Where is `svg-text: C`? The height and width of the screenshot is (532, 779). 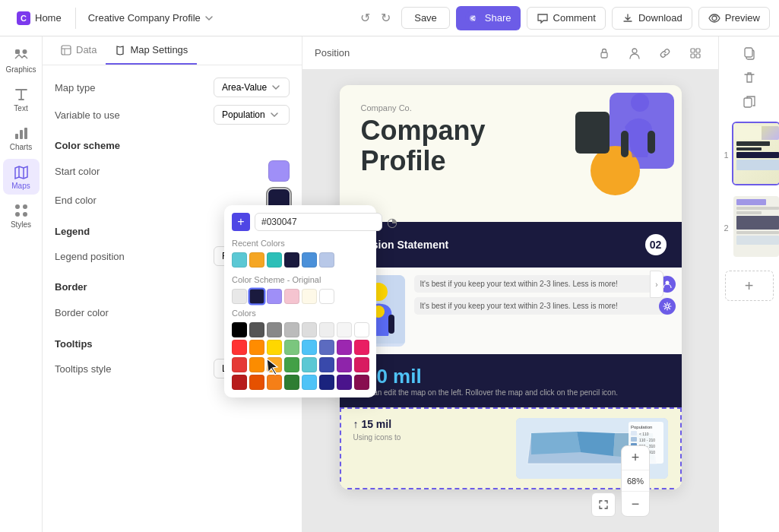
svg-text: C is located at coordinates (24, 18).